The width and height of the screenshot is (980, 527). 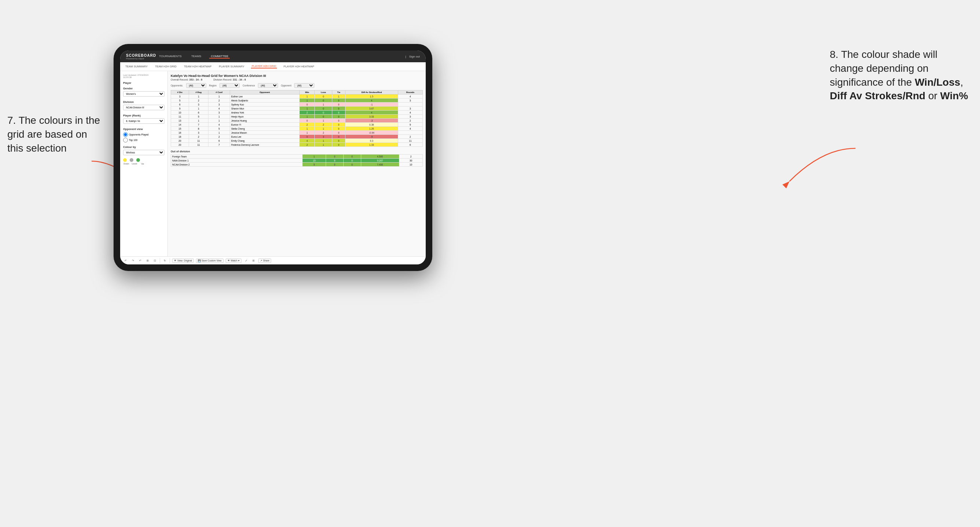 What do you see at coordinates (410, 145) in the screenshot?
I see `cell-rounds: 6` at bounding box center [410, 145].